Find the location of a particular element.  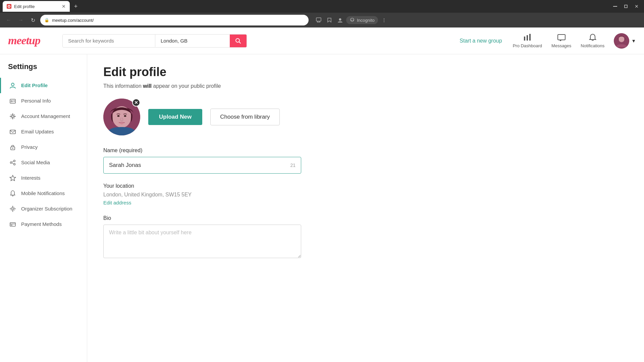

sidebar-label-payment-methods: Payment Methods is located at coordinates (42, 224).